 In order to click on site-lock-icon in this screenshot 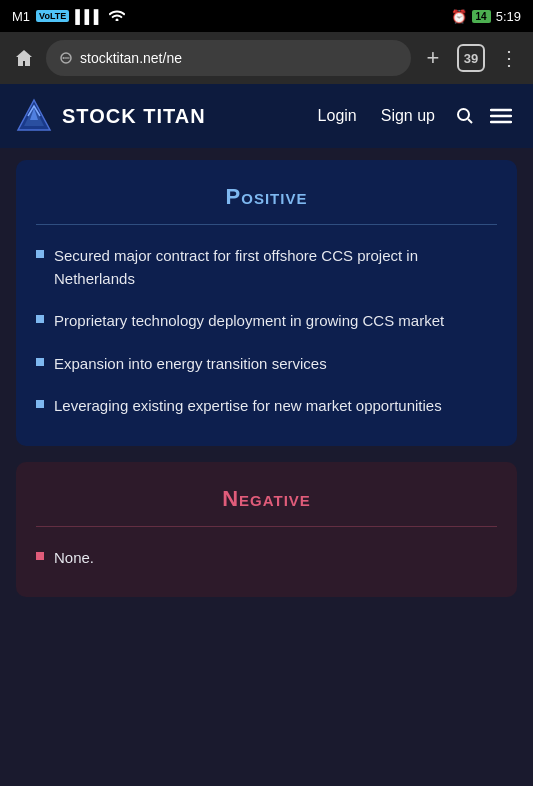, I will do `click(66, 58)`.